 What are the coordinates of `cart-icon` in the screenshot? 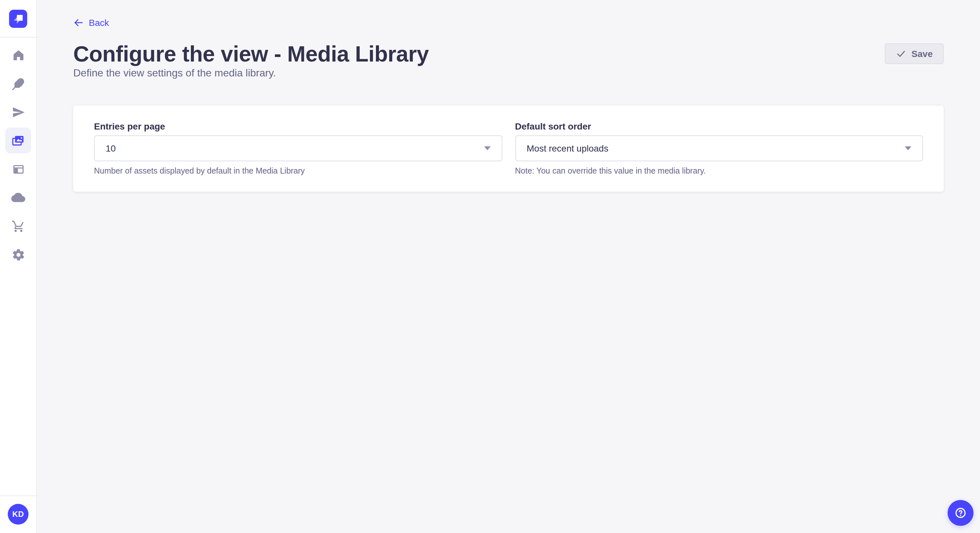 It's located at (18, 226).